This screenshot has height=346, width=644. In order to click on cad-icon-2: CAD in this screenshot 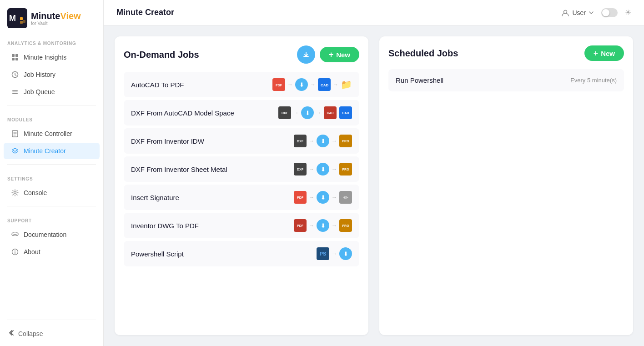, I will do `click(346, 113)`.